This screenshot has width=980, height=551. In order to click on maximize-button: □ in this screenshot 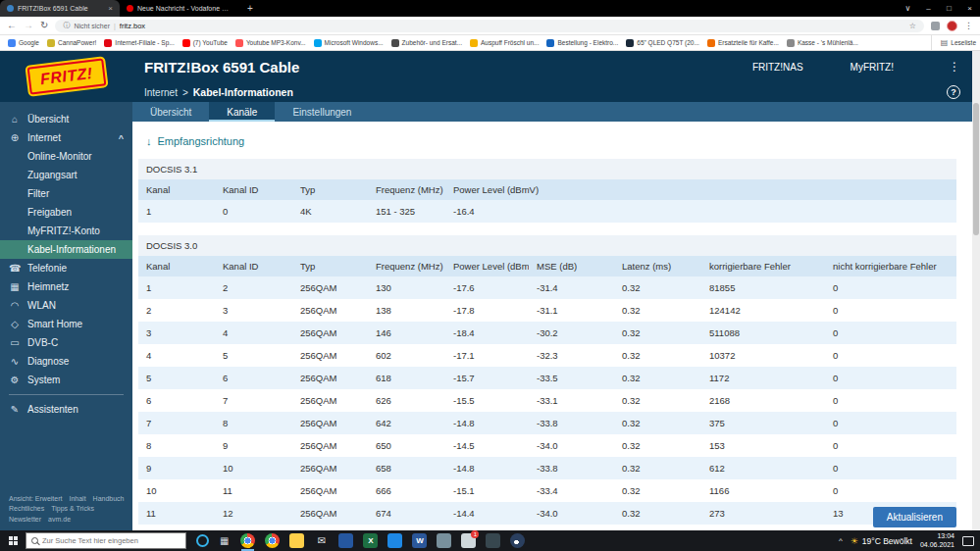, I will do `click(950, 8)`.